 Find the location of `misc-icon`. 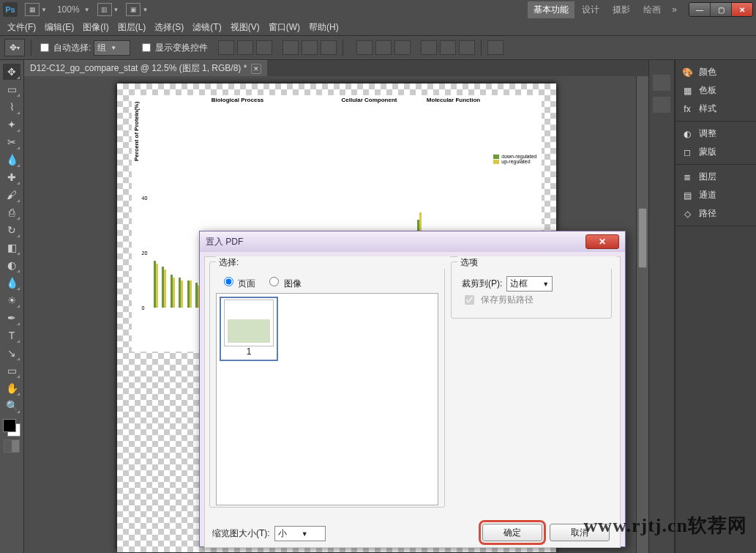

misc-icon is located at coordinates (495, 48).